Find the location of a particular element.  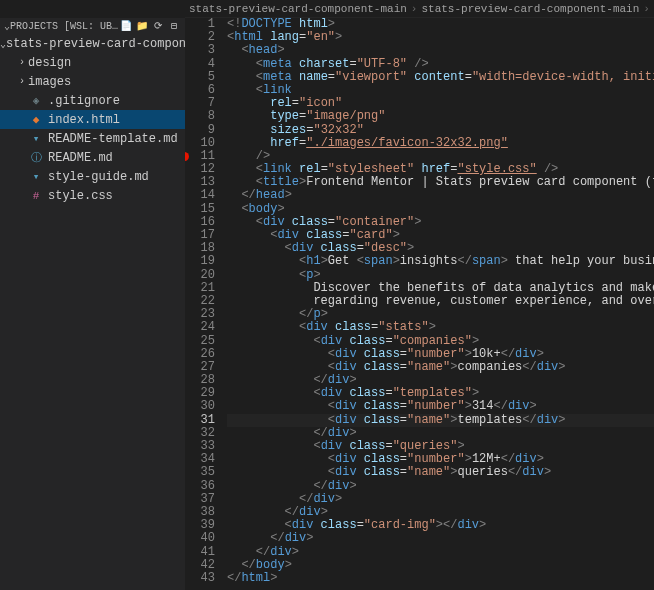

line-number: 20 is located at coordinates (200, 276).